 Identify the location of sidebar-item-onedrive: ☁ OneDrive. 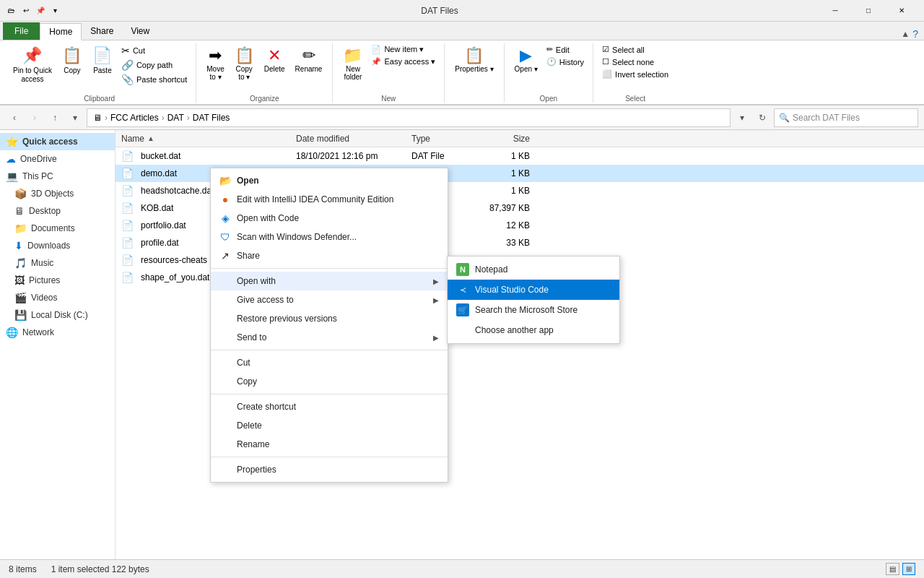
(58, 159).